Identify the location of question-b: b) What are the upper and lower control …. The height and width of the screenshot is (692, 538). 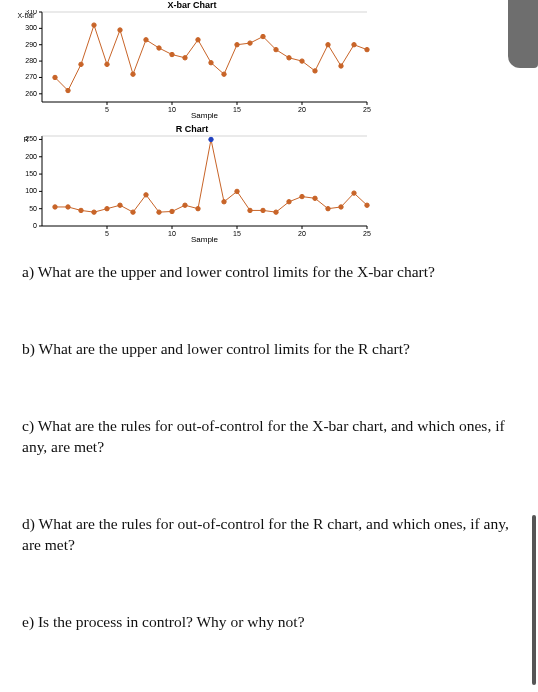
(266, 350).